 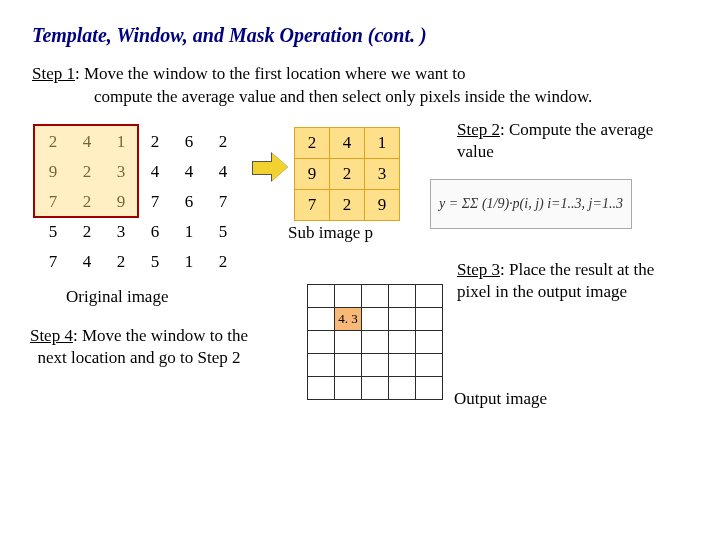 What do you see at coordinates (531, 204) in the screenshot?
I see `formula: y = ΣΣ (1/9)·p(i, j) i=1..3, j=1..3` at bounding box center [531, 204].